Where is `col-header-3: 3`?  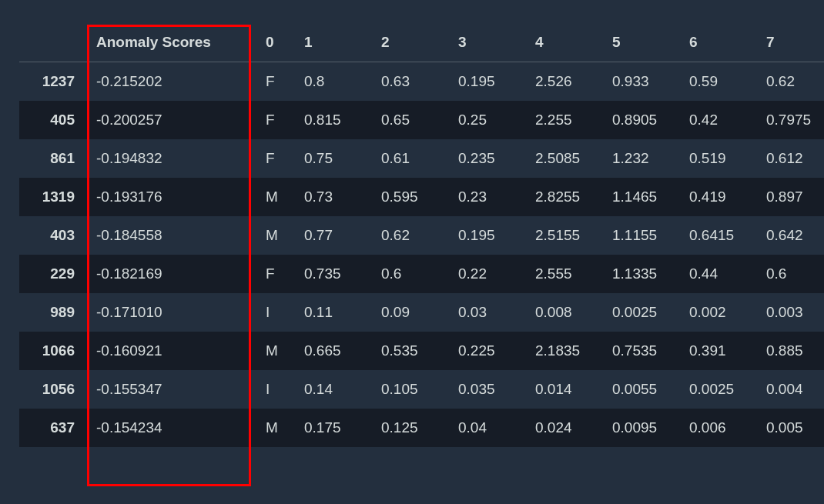
col-header-3: 3 is located at coordinates (489, 43).